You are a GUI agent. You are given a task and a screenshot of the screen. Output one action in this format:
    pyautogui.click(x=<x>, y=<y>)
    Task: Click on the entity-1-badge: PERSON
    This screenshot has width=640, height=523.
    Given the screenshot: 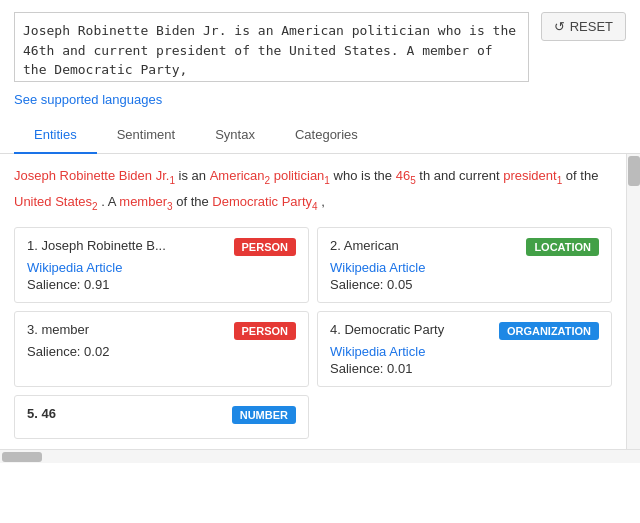 What is the action you would take?
    pyautogui.click(x=265, y=247)
    